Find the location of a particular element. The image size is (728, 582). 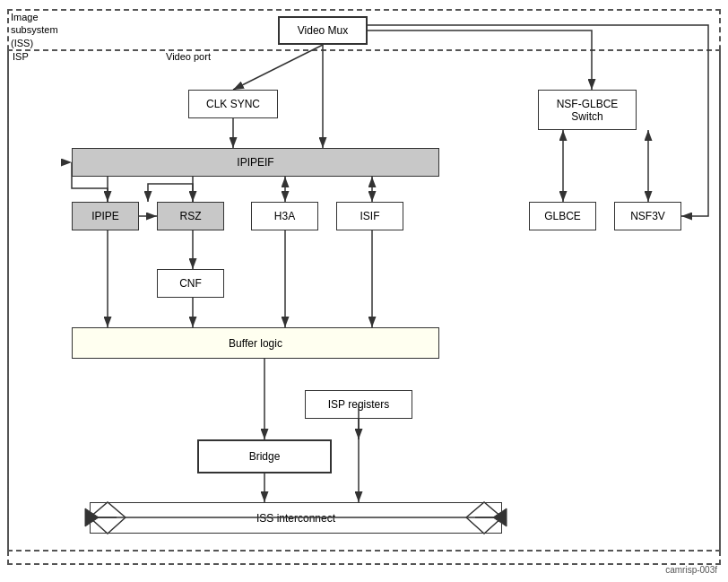

ipipeif-box: IPIPEIF is located at coordinates (256, 162).